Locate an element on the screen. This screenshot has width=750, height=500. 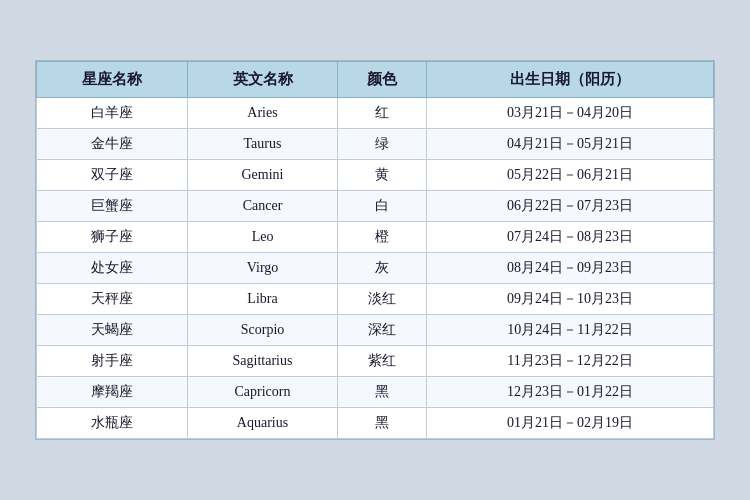
table-row: 白羊座Aries红03月21日－04月20日 is located at coordinates (376, 114).